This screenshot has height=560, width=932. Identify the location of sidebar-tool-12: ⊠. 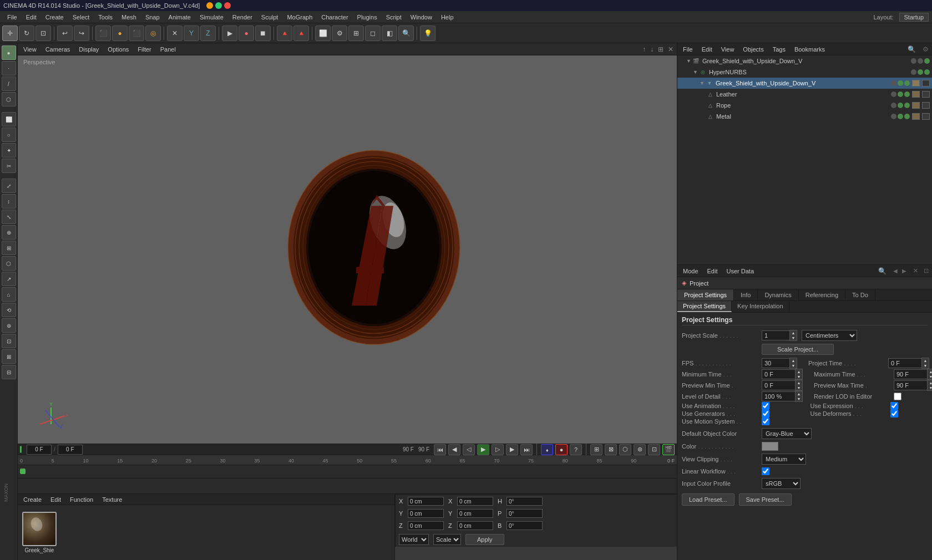
(9, 357).